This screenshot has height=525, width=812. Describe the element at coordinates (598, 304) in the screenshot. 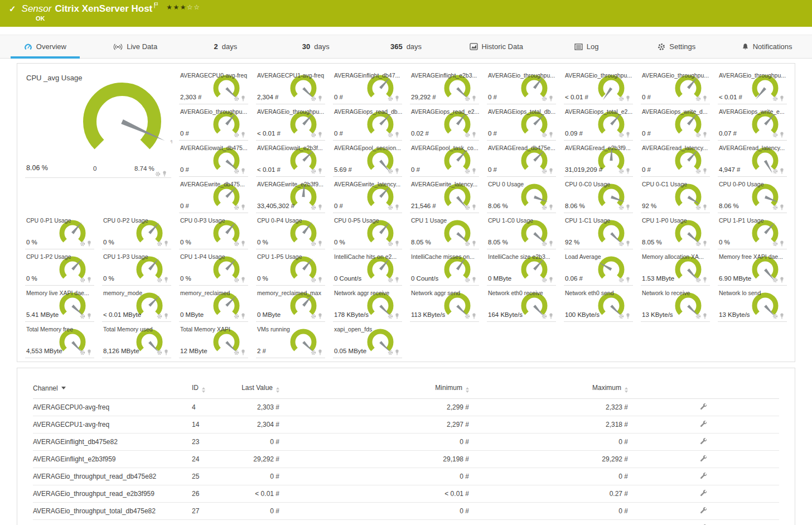

I see `gauge-tile: Network eth0 send100 KByte/s` at that location.